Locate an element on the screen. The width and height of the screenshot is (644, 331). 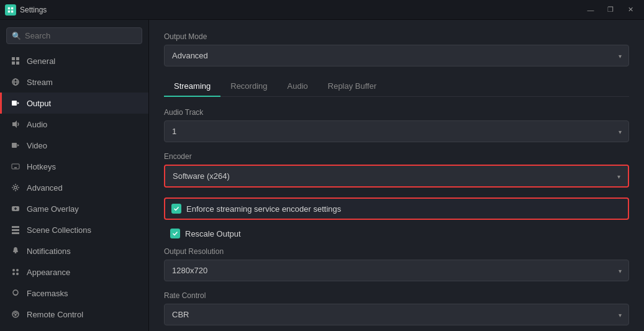
audio-track-select: 123456 is located at coordinates (396, 132).